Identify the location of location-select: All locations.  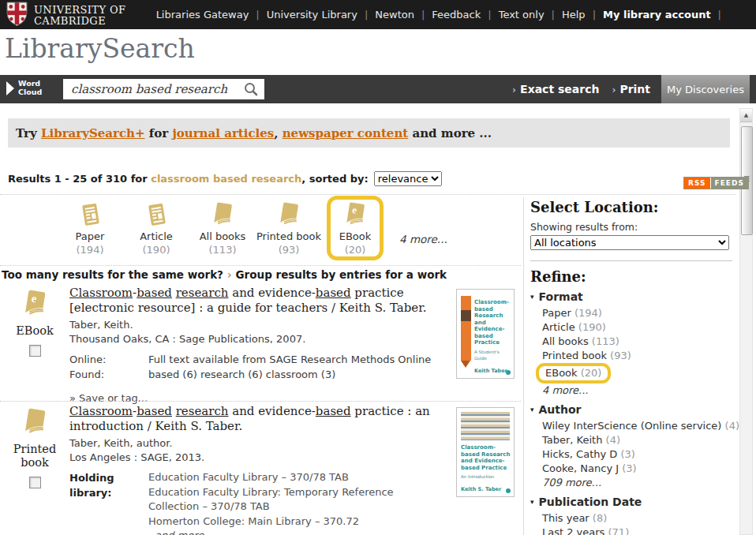
(630, 243).